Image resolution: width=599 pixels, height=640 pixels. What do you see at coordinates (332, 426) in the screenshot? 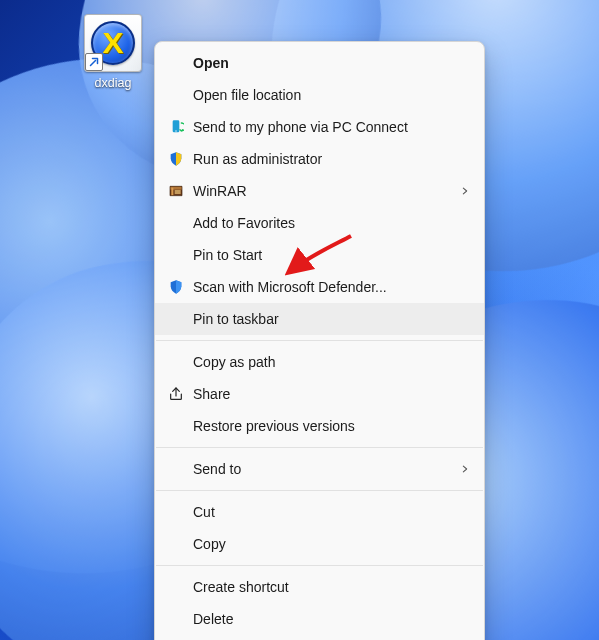
I see `menu-item-label: Restore previous versions` at bounding box center [332, 426].